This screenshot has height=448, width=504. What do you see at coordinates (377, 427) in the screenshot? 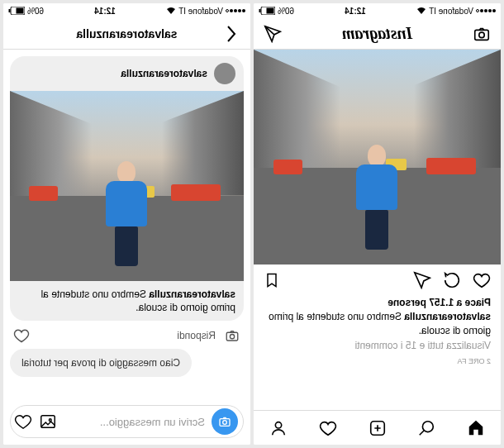
I see `bottom-nav` at bounding box center [377, 427].